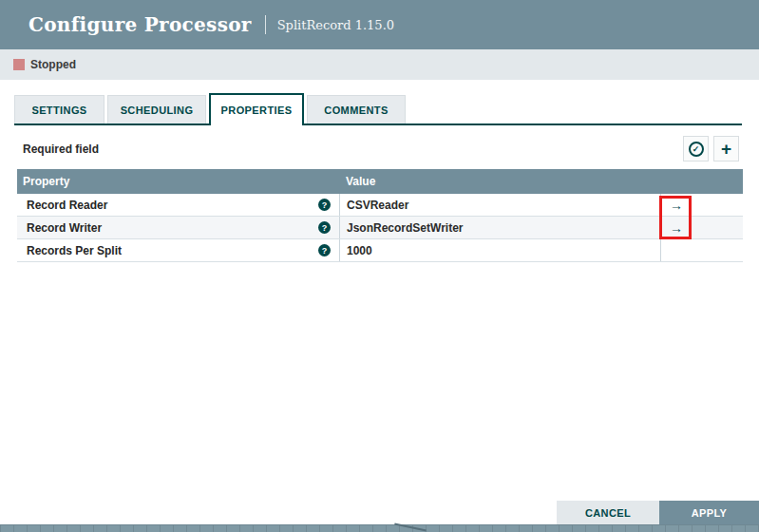 The width and height of the screenshot is (759, 532). I want to click on column-header-actions, so click(701, 181).